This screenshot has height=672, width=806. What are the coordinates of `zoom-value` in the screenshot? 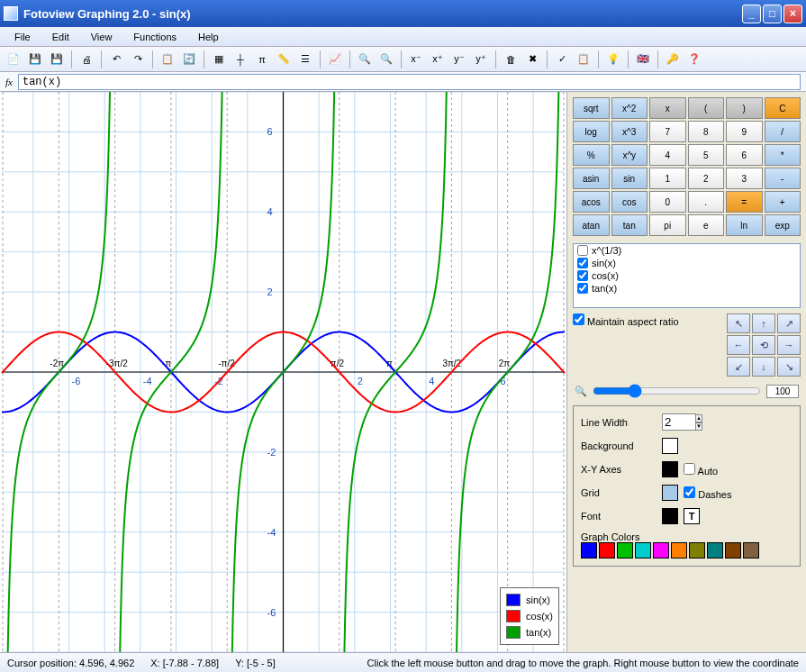 It's located at (783, 391).